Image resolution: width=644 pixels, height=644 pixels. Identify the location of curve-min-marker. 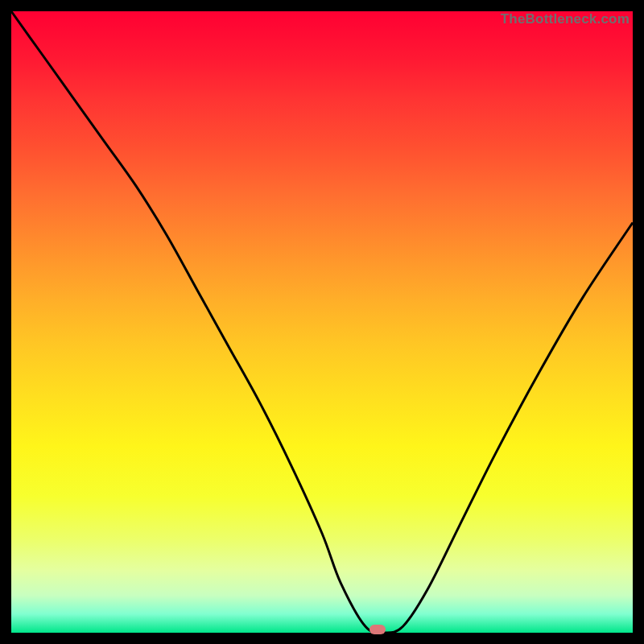
(378, 630).